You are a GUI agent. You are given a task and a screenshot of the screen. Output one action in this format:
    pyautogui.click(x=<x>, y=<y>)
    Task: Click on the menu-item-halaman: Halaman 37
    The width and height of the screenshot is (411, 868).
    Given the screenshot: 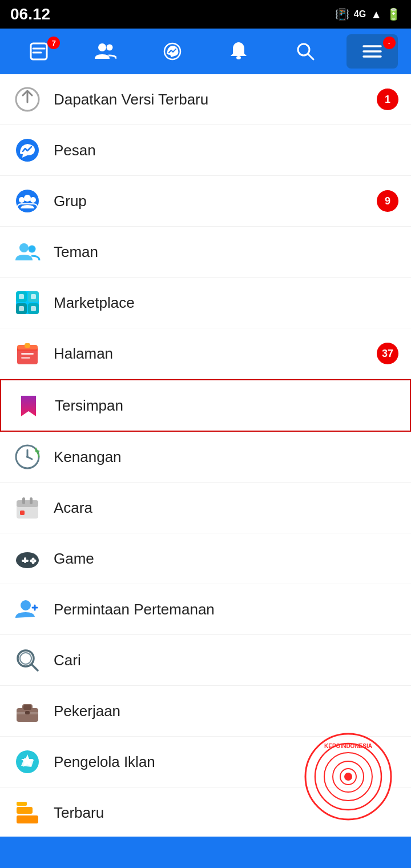 What is the action you would take?
    pyautogui.click(x=206, y=354)
    